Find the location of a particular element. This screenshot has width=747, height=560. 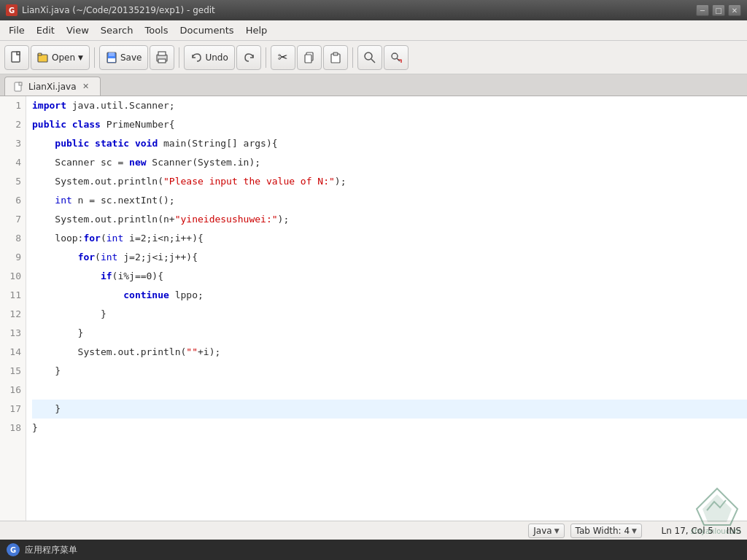

language-label: Java is located at coordinates (543, 531).